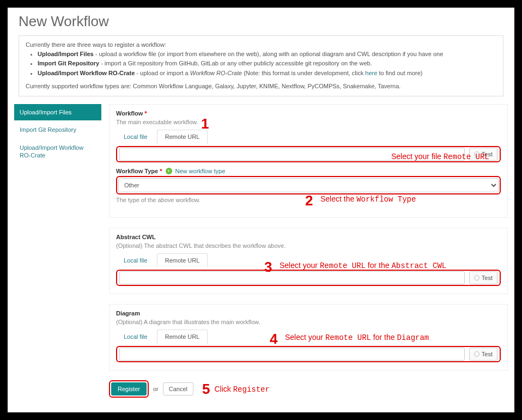 The height and width of the screenshot is (420, 522). I want to click on info-bullet-rocrate: Upload/Import Workflow RO-Crate - upload…, so click(267, 73).